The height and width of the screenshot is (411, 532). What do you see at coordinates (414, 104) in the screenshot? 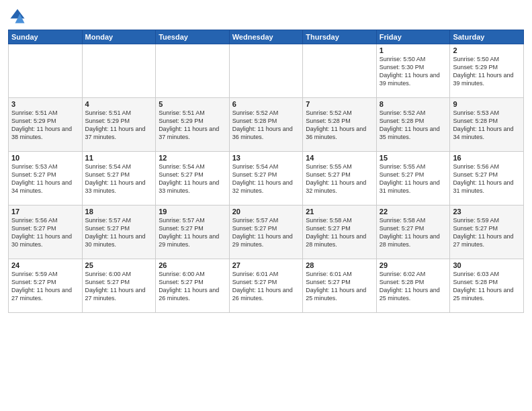
I see `day-number: 8` at bounding box center [414, 104].